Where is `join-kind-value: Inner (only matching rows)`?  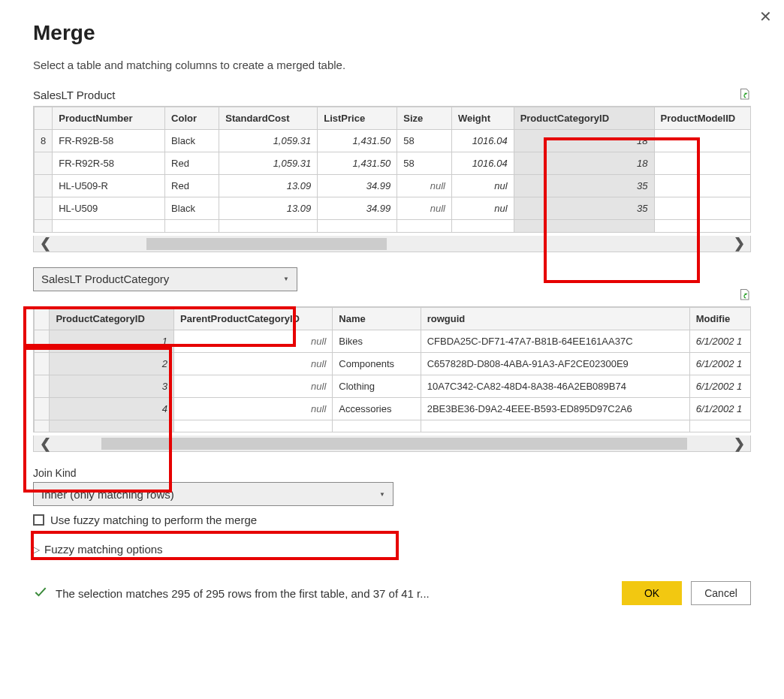
join-kind-value: Inner (only matching rows) is located at coordinates (108, 494).